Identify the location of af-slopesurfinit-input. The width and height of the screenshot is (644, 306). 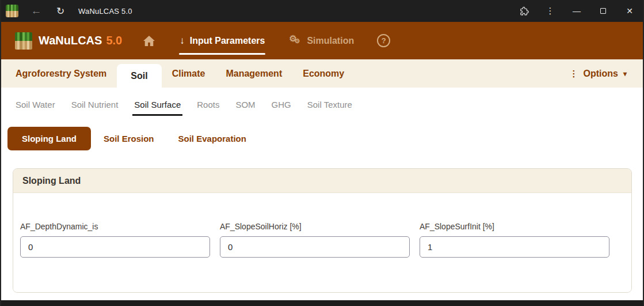
(515, 247).